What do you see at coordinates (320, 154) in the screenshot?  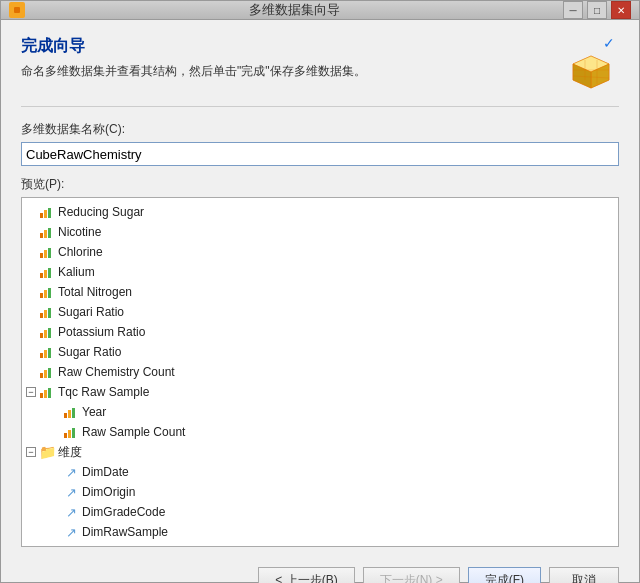 I see `cube-name-input` at bounding box center [320, 154].